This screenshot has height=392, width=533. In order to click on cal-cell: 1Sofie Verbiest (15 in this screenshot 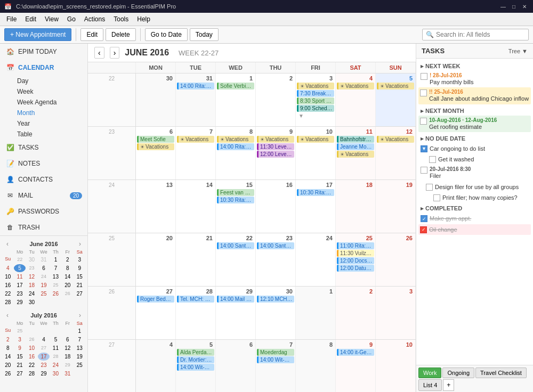, I will do `click(236, 100)`.